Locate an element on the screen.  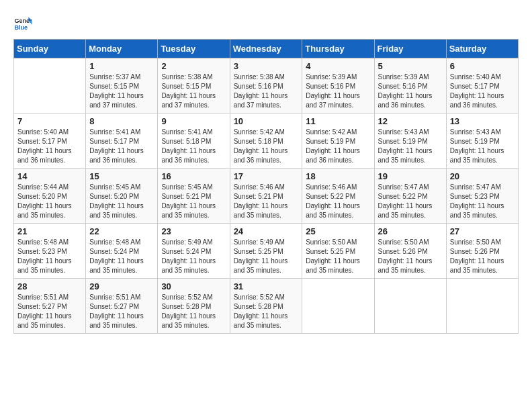
day-number: 25 is located at coordinates (338, 231).